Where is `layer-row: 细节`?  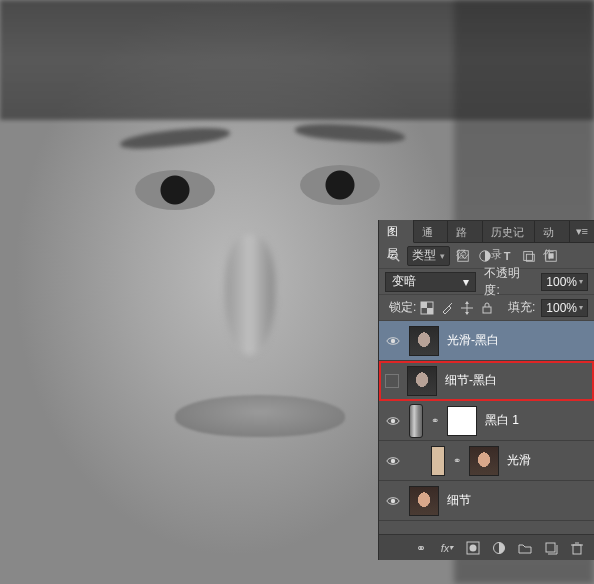 layer-row: 细节 is located at coordinates (486, 501).